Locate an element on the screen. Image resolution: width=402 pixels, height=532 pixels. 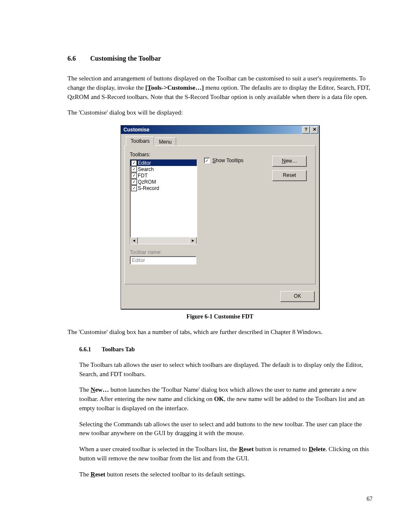
horizontal-scrollbar: ◄ ► is located at coordinates (163, 241).